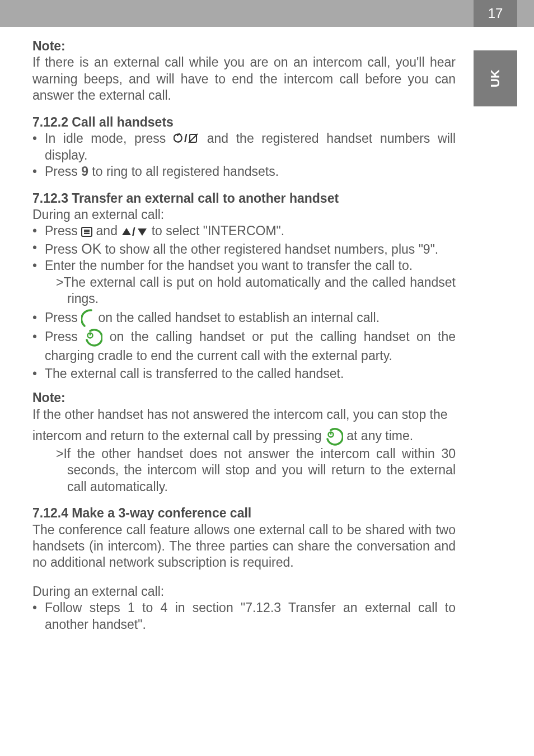  I want to click on page-number-text: 17, so click(496, 13).